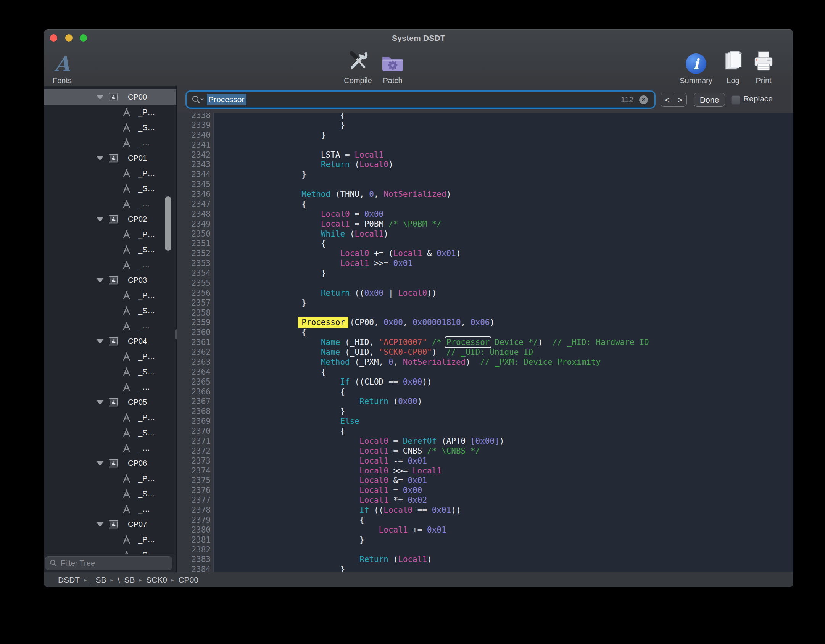  Describe the element at coordinates (509, 441) in the screenshot. I see `code-line-2371: Local0 = DerefOf (APT0 [0x00])` at that location.